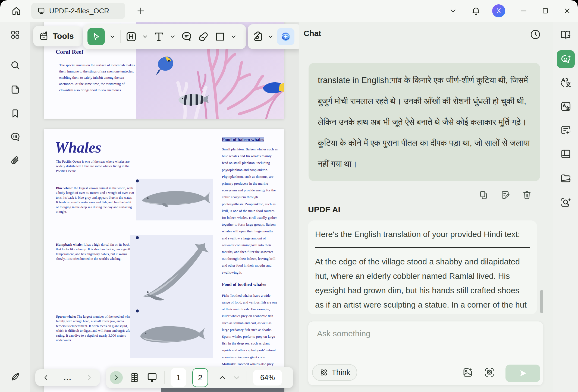  What do you see at coordinates (535, 34) in the screenshot?
I see `chat-history-button` at bounding box center [535, 34].